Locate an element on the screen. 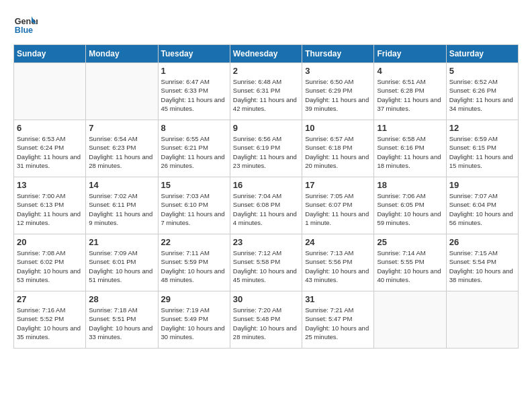  day-info: Sunrise: 7:05 AM Sunset: 6:07 PM Dayligh… is located at coordinates (338, 210).